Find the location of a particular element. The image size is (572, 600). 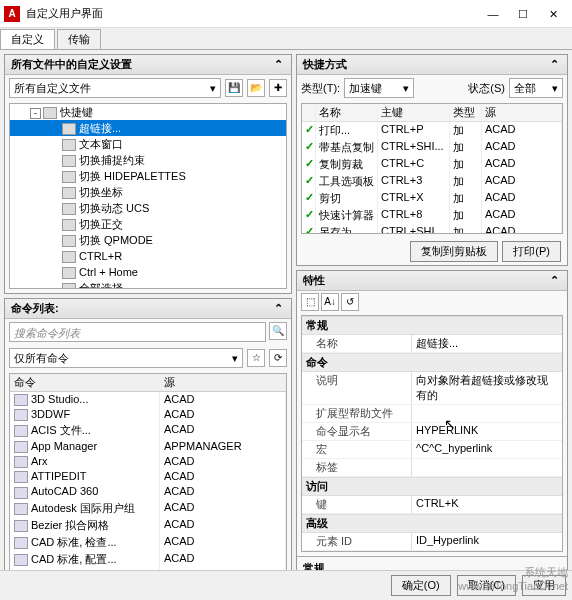

title-bar: A 自定义用户界面 — ☐ ✕ is located at coordinates (286, 14).